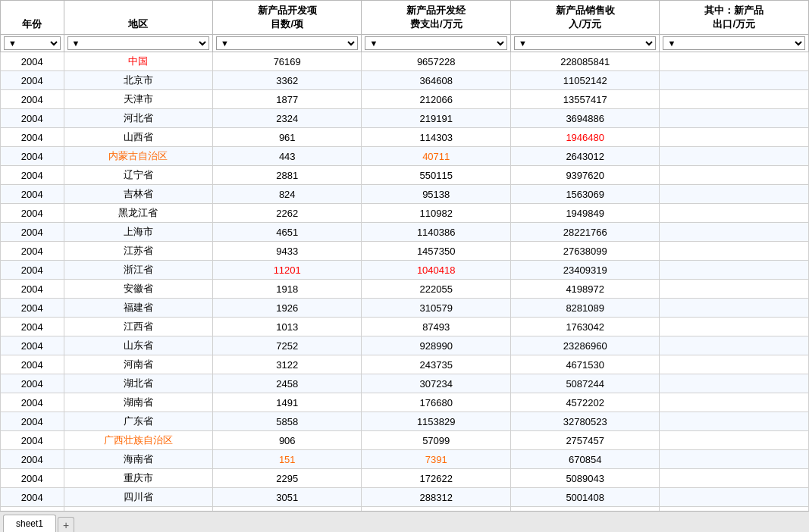 This screenshot has height=532, width=809. What do you see at coordinates (287, 138) in the screenshot?
I see `table-cell: 961` at bounding box center [287, 138].